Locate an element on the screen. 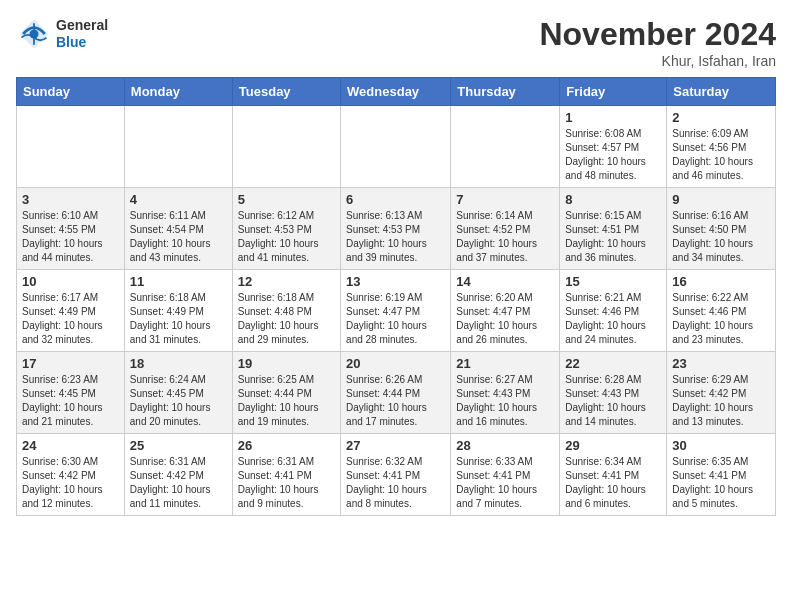 This screenshot has width=792, height=612. calendar-cell: 10Sunrise: 6:17 AM Sunset: 4:49 PM Dayli… is located at coordinates (71, 311).